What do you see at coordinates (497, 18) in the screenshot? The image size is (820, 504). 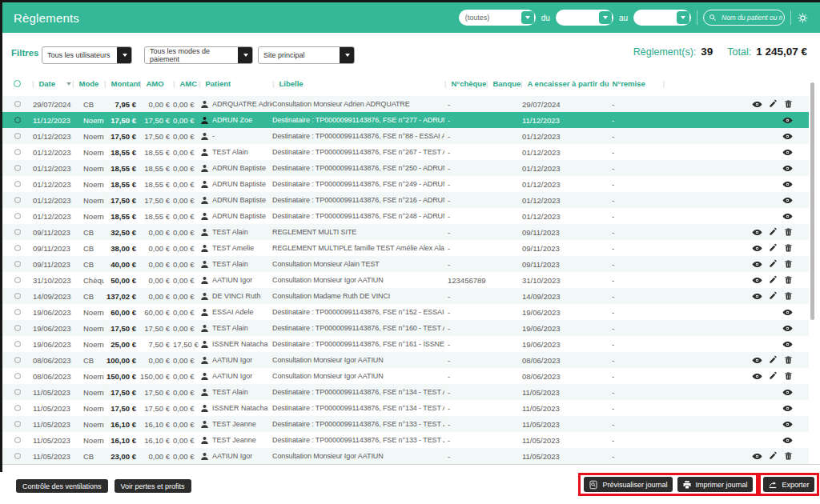 I see `period-select: (toutes)` at bounding box center [497, 18].